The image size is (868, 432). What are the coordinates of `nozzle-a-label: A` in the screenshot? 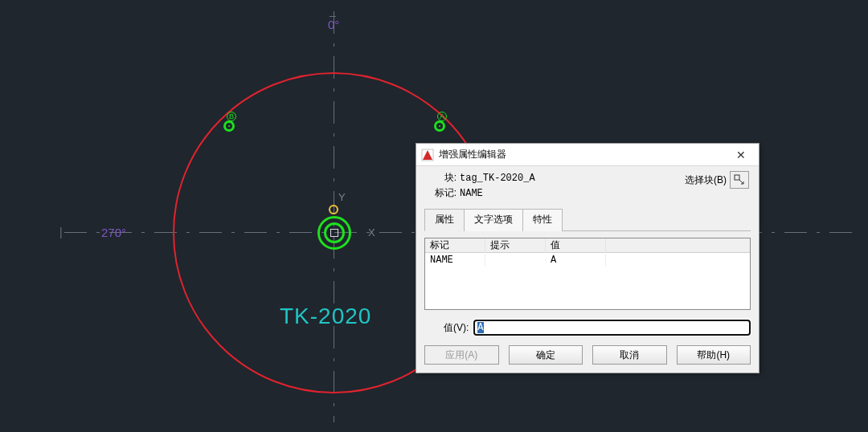 It's located at (442, 116).